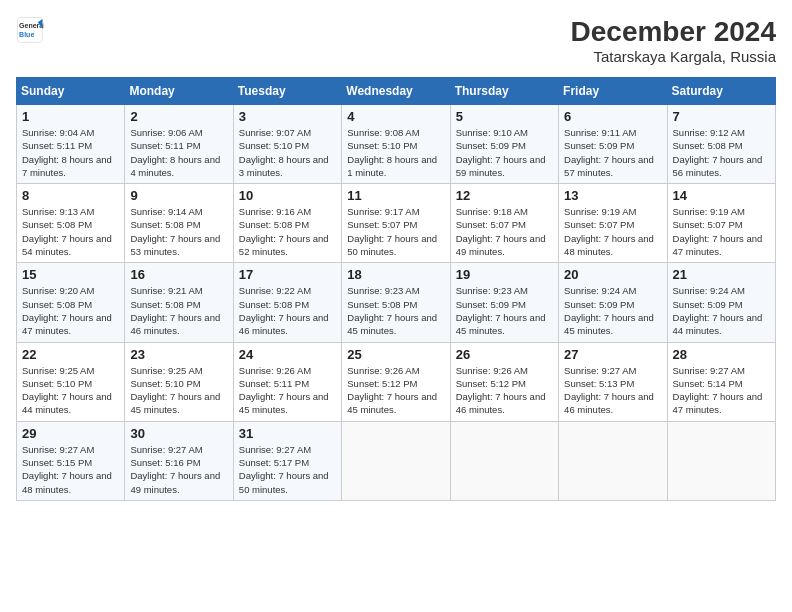 The width and height of the screenshot is (792, 612). What do you see at coordinates (26, 34) in the screenshot?
I see `svg-text: Blue` at bounding box center [26, 34].